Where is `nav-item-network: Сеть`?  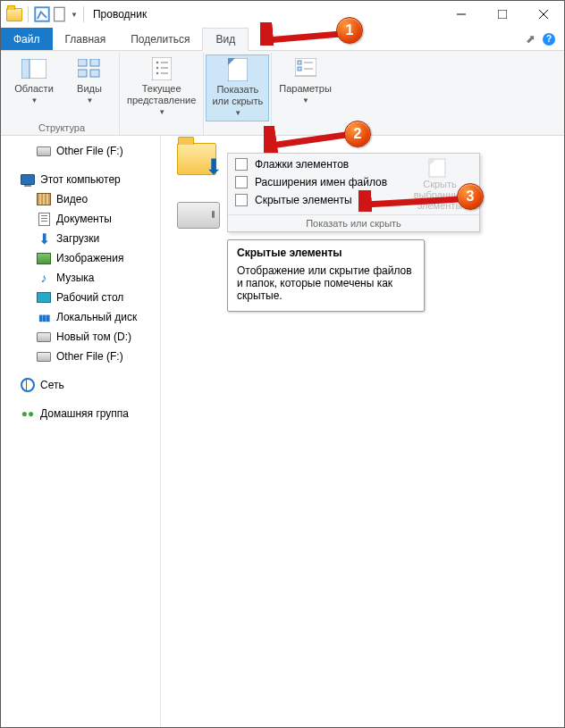 nav-item-network: Сеть is located at coordinates (80, 385).